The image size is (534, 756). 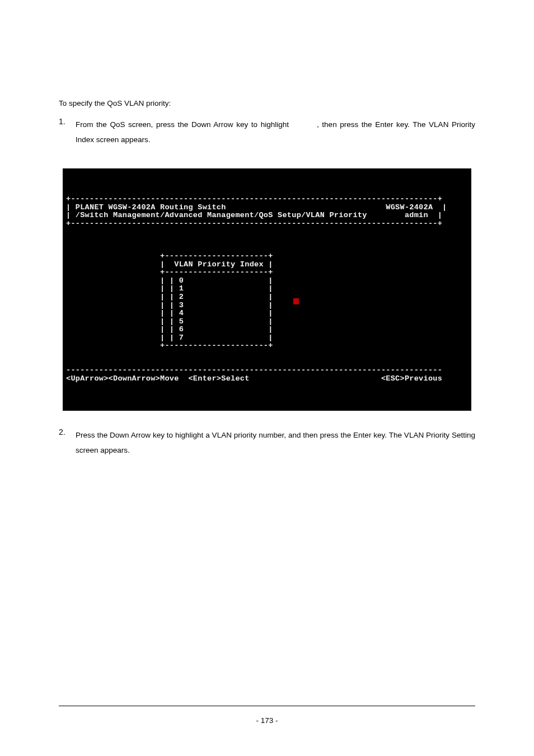 What do you see at coordinates (254, 199) in the screenshot?
I see `terminal-sep-top: +---------------------------------------…` at bounding box center [254, 199].